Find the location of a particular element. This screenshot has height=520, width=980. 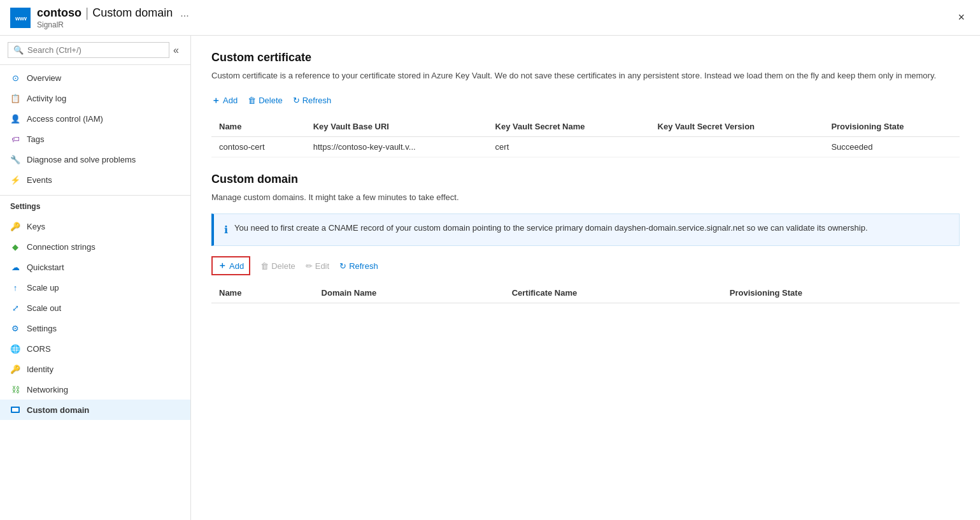

domain-section-title: Custom domain is located at coordinates (586, 180).